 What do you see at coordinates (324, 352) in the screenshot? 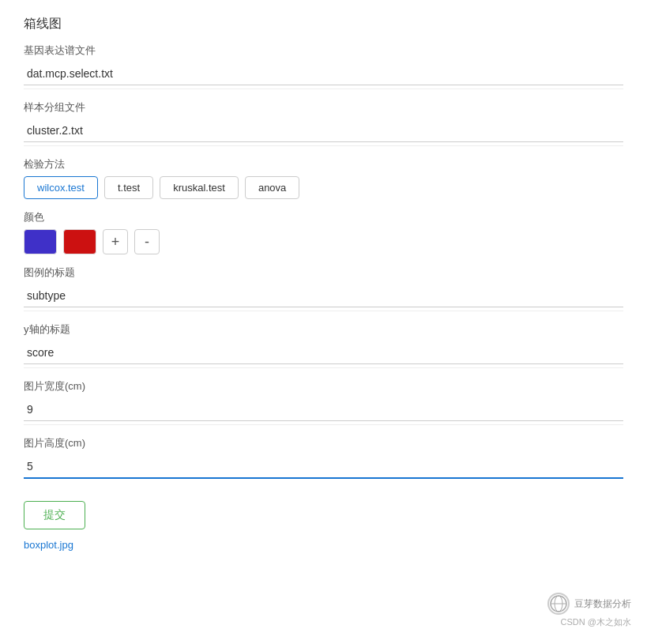
I see `y-axis-input` at bounding box center [324, 352].